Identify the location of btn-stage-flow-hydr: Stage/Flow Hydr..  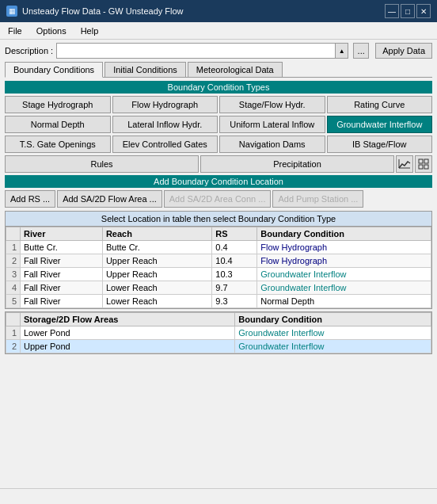
(272, 105).